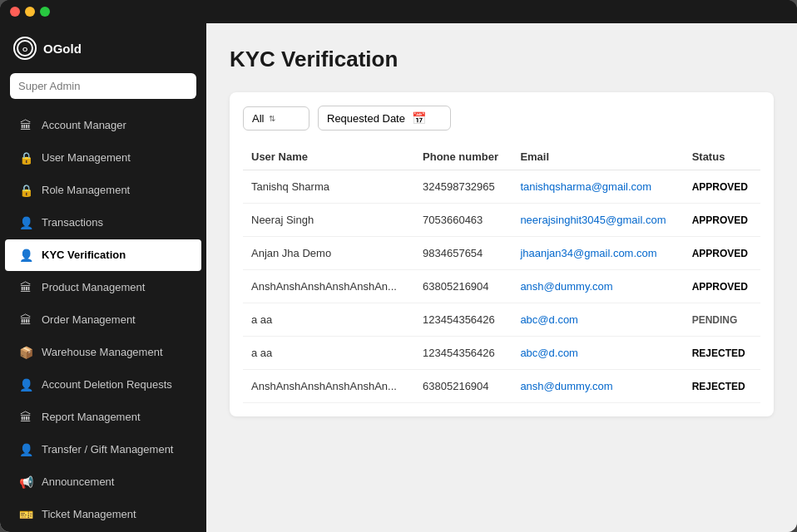 The image size is (797, 532). Describe the element at coordinates (26, 223) in the screenshot. I see `transactions-icon: 👤` at that location.